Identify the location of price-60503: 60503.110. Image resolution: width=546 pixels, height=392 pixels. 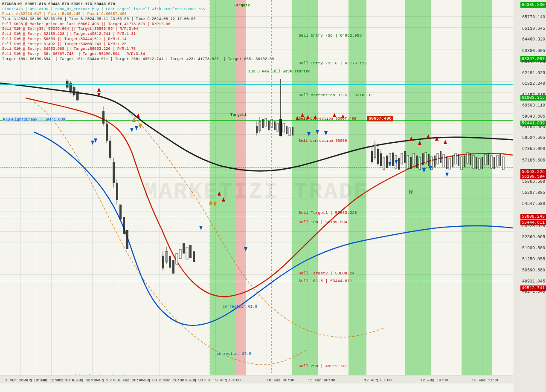
(534, 106).